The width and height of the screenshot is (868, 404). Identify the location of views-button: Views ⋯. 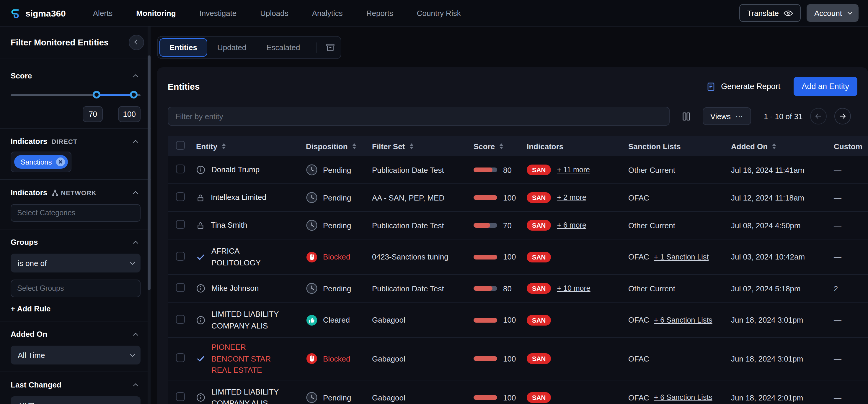
(727, 116).